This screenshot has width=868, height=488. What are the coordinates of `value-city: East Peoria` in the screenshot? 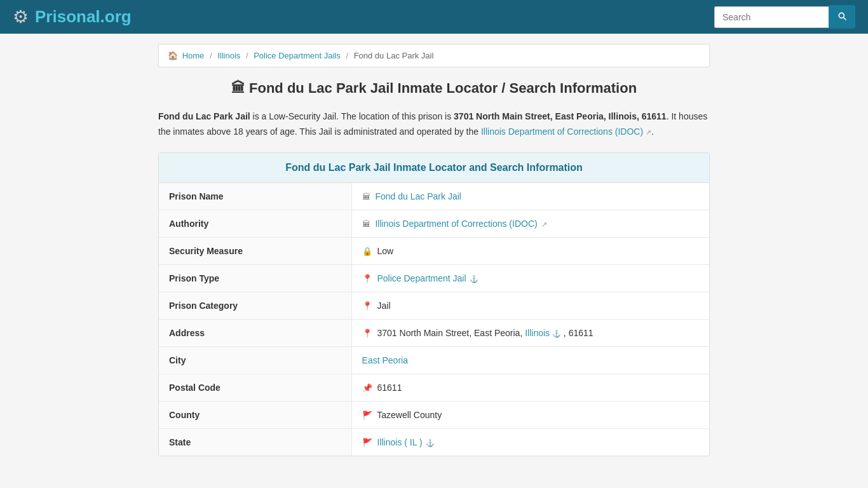 It's located at (530, 360).